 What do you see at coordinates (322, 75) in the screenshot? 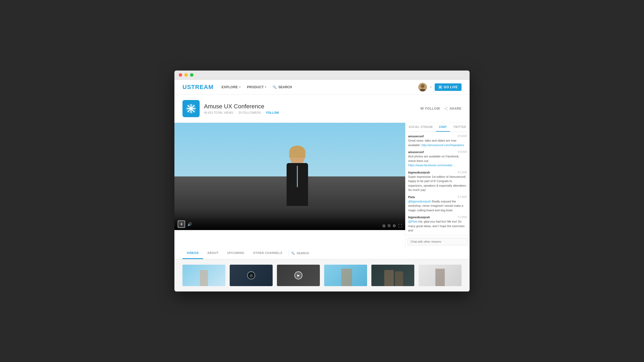
I see `browser-chrome` at bounding box center [322, 75].